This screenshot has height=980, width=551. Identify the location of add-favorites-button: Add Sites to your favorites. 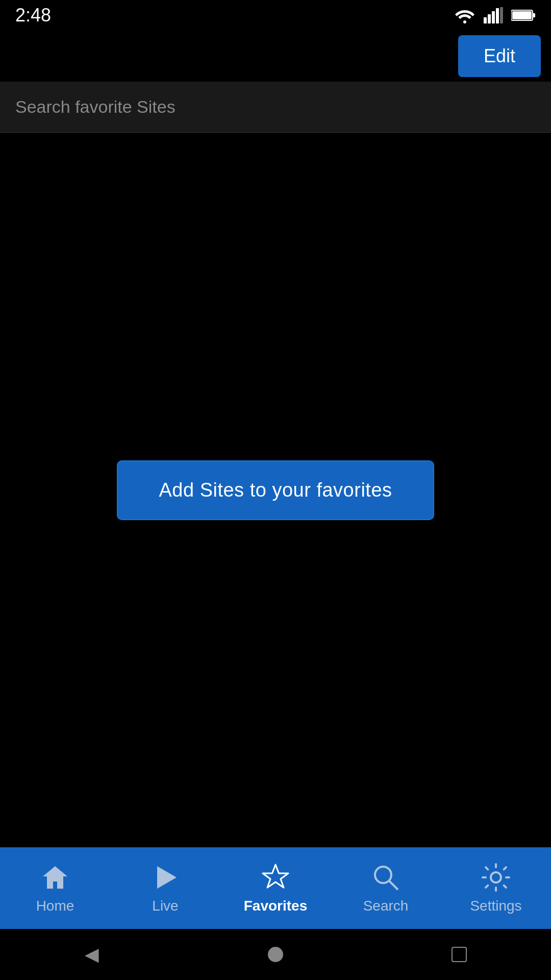
(276, 490).